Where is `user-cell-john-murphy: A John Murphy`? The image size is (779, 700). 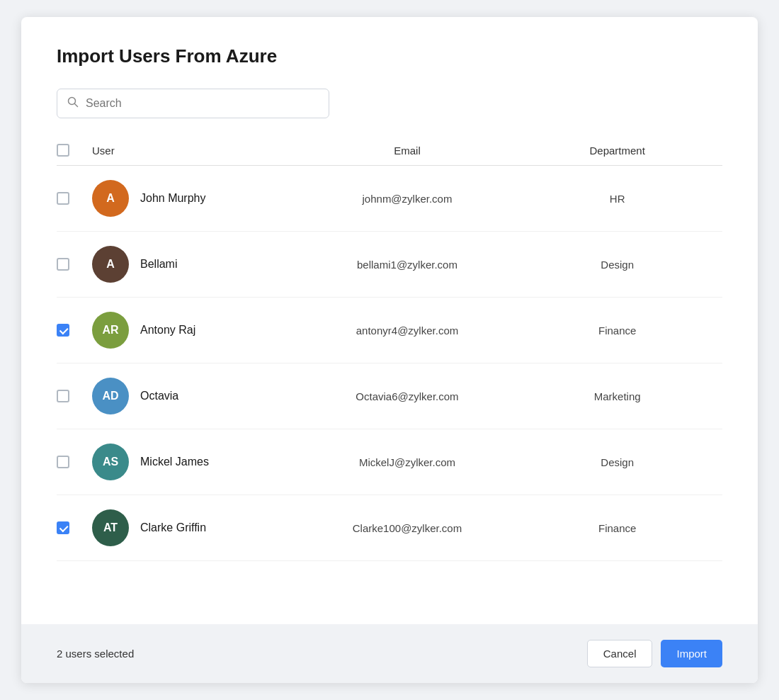 user-cell-john-murphy: A John Murphy is located at coordinates (197, 198).